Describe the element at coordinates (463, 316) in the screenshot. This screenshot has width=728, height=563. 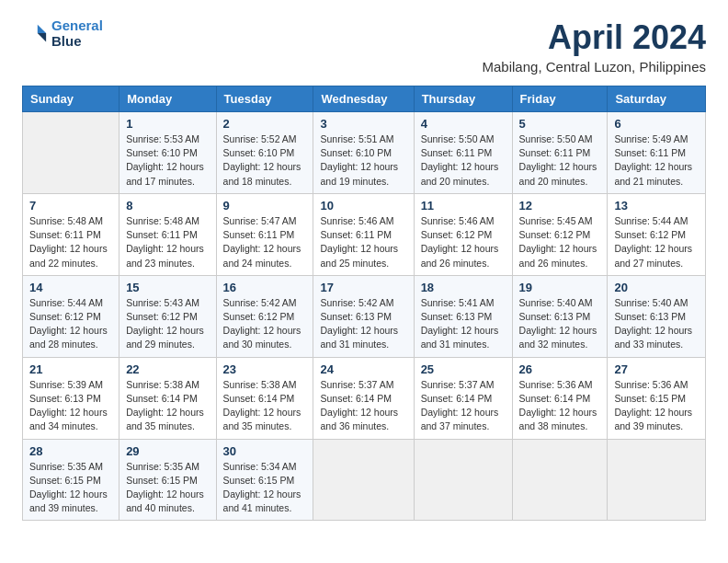
I see `day-cell: 18Sunrise: 5:41 AM Sunset: 6:13 PM Dayli…` at that location.